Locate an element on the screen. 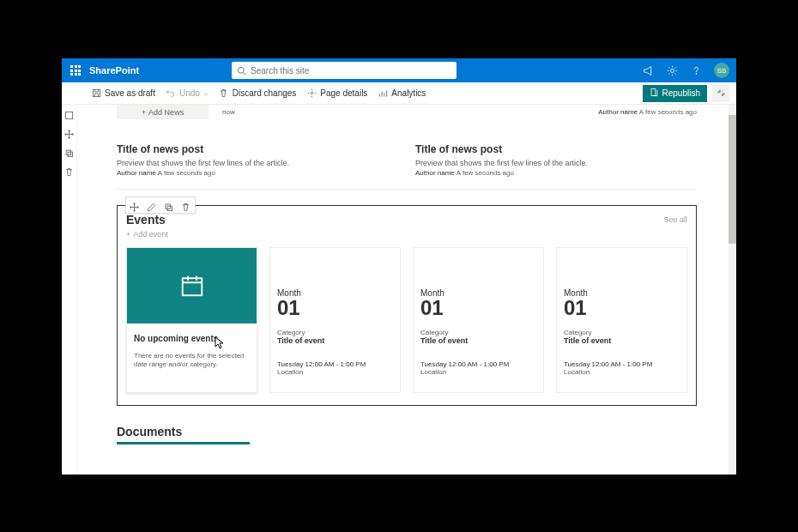  placeholder-desc: There are no events for the selected dat… is located at coordinates (192, 360).